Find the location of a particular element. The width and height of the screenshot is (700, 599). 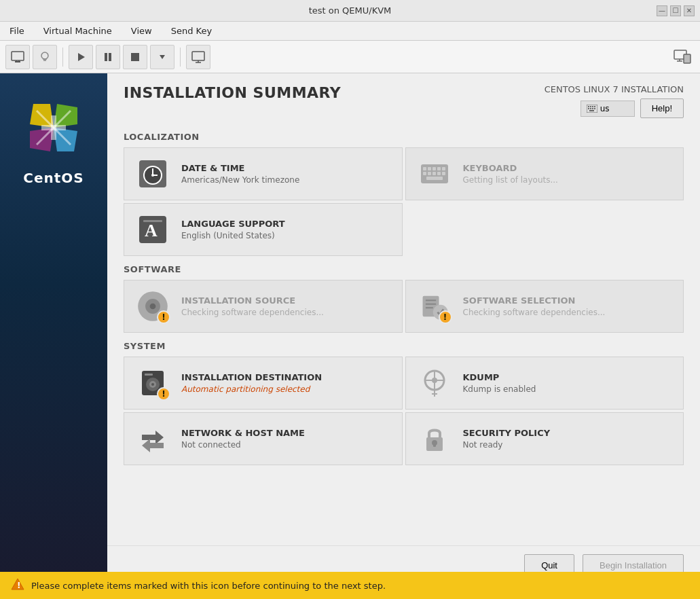

dropdown-button is located at coordinates (162, 57).